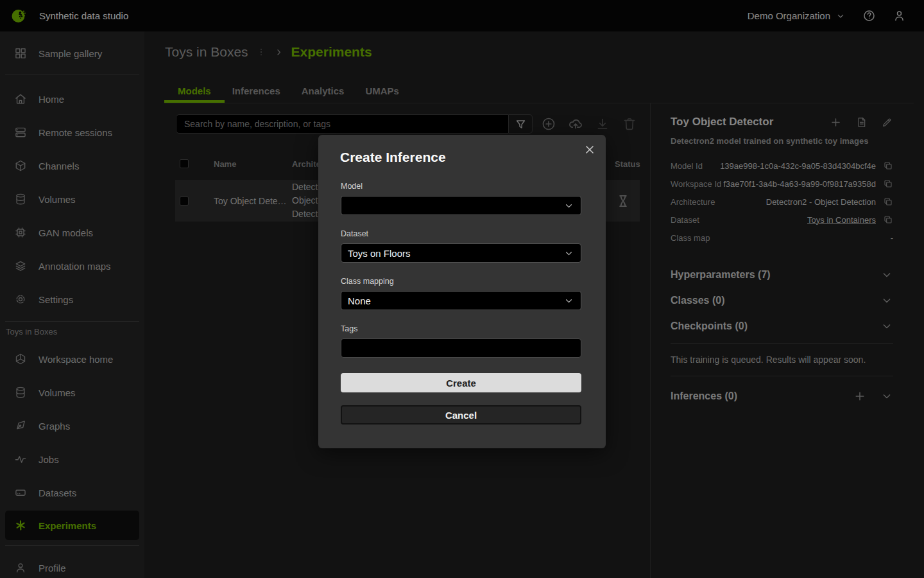 Image resolution: width=924 pixels, height=578 pixels. Describe the element at coordinates (367, 281) in the screenshot. I see `class-mapping-field-label: Class mapping` at that location.